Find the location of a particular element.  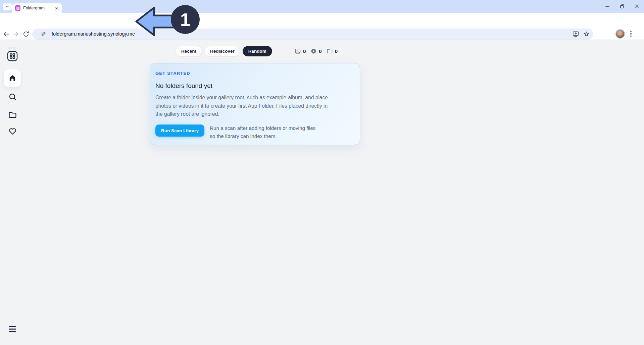

sidebar-item-folders is located at coordinates (13, 115).